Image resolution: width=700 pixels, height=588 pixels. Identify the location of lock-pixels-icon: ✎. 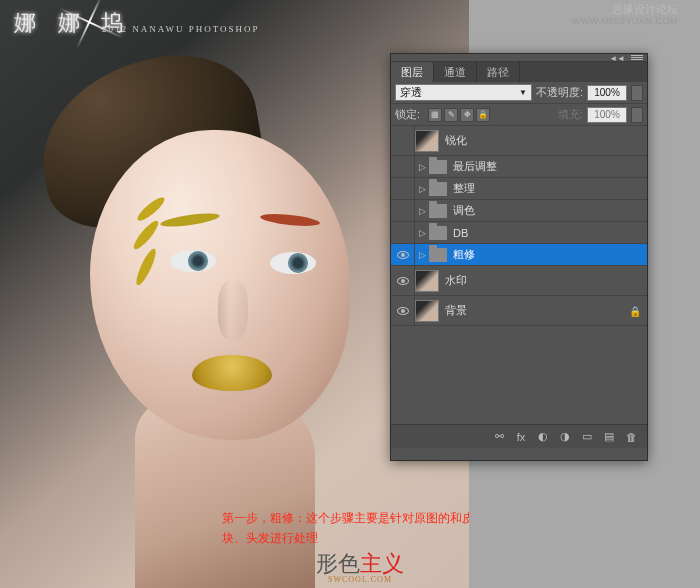
(451, 115).